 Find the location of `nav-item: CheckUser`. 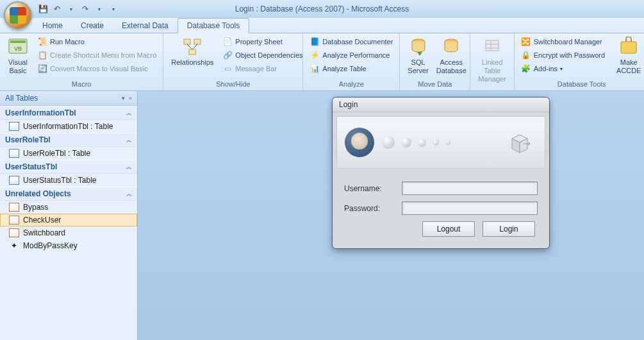

nav-item: CheckUser is located at coordinates (69, 220).